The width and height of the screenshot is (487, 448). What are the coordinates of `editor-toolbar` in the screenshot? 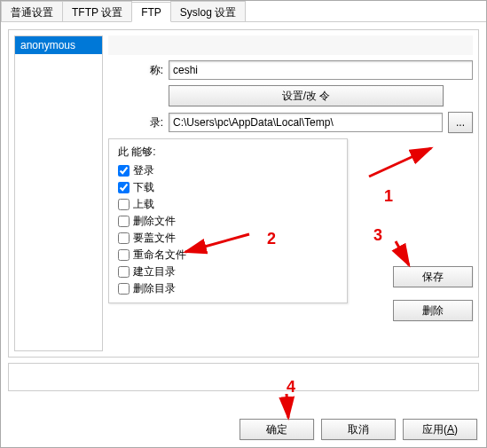 It's located at (291, 45).